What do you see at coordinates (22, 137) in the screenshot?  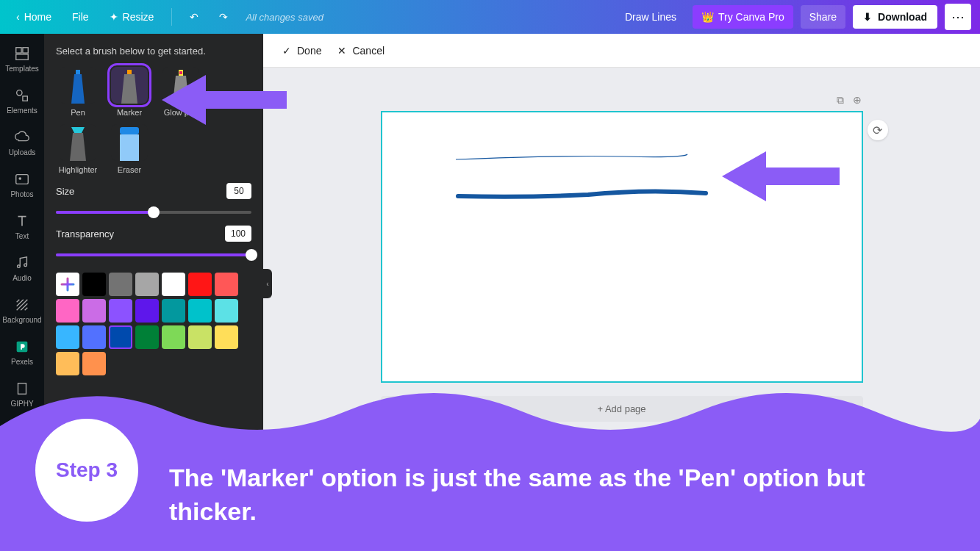 I see `uploads-icon` at bounding box center [22, 137].